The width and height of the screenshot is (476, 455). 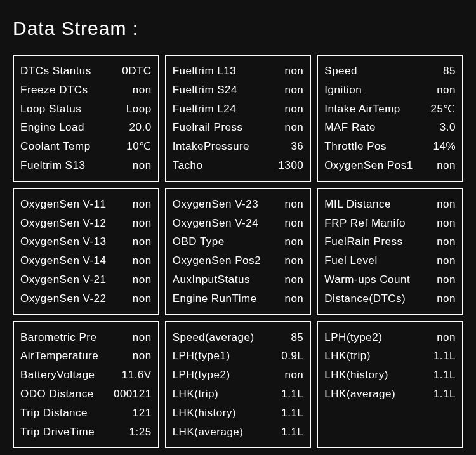 What do you see at coordinates (355, 147) in the screenshot?
I see `row-label: Throttle Pos` at bounding box center [355, 147].